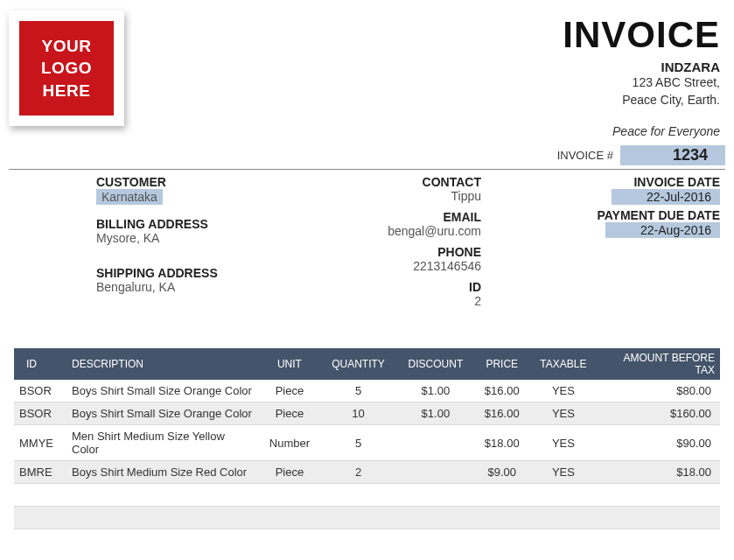 This screenshot has width=734, height=560. Describe the element at coordinates (659, 414) in the screenshot. I see `cell-amt: $160.00` at that location.